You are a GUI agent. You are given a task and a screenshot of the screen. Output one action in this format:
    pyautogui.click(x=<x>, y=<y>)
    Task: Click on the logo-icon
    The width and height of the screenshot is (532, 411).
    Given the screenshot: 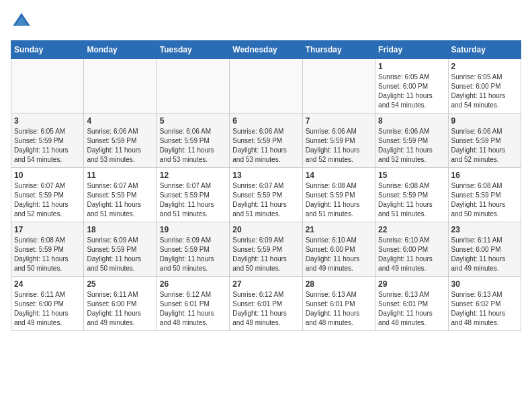 What is the action you would take?
    pyautogui.click(x=21, y=21)
    